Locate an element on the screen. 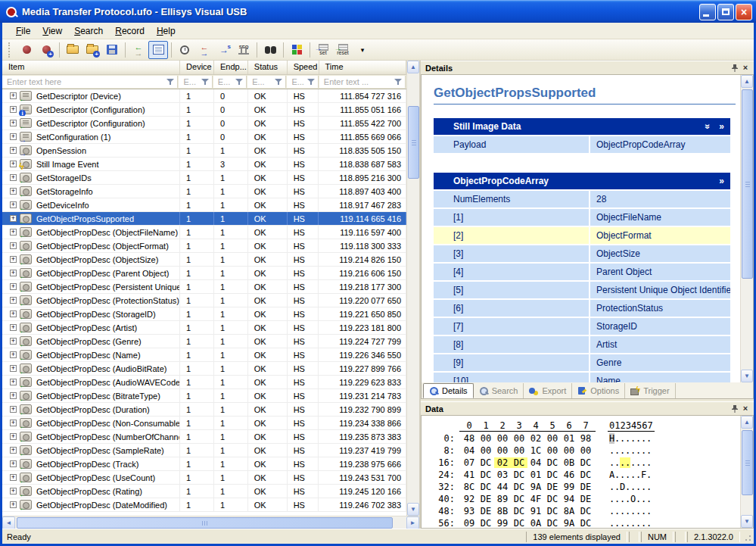  toolbar-set-button: →set is located at coordinates (323, 50).